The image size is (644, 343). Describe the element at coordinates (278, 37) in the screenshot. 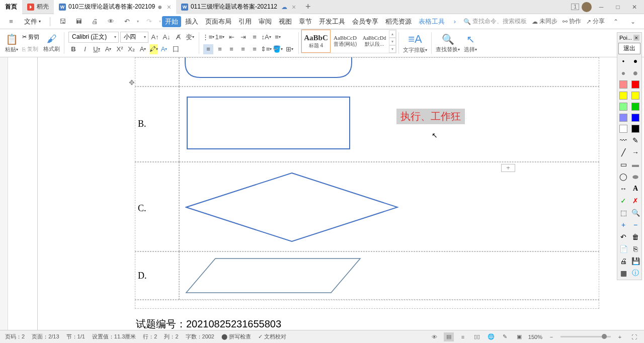

I see `align-distribute-button: ≡▾` at that location.